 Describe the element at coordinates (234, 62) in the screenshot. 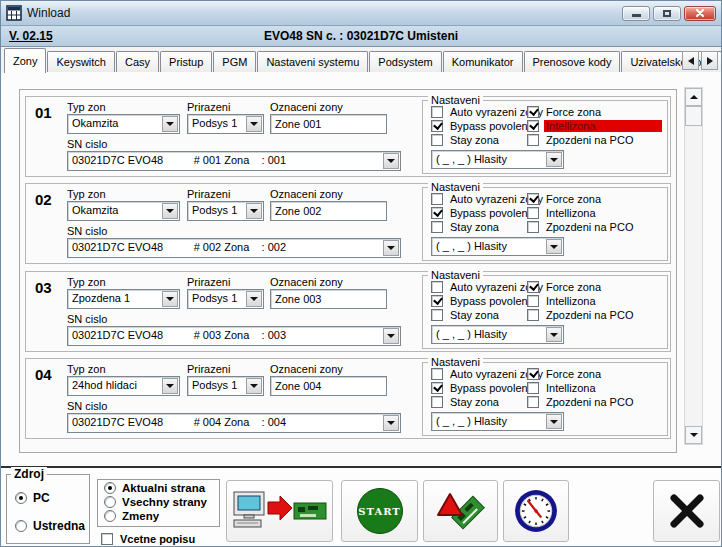

I see `tab-pgm: PGM` at that location.